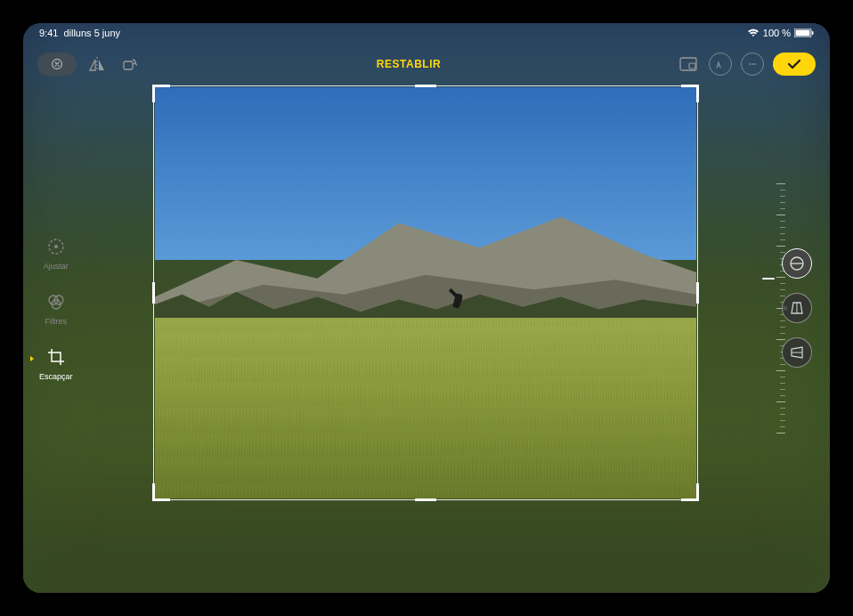 The height and width of the screenshot is (616, 853). I want to click on battery-percent: 100 %, so click(776, 33).